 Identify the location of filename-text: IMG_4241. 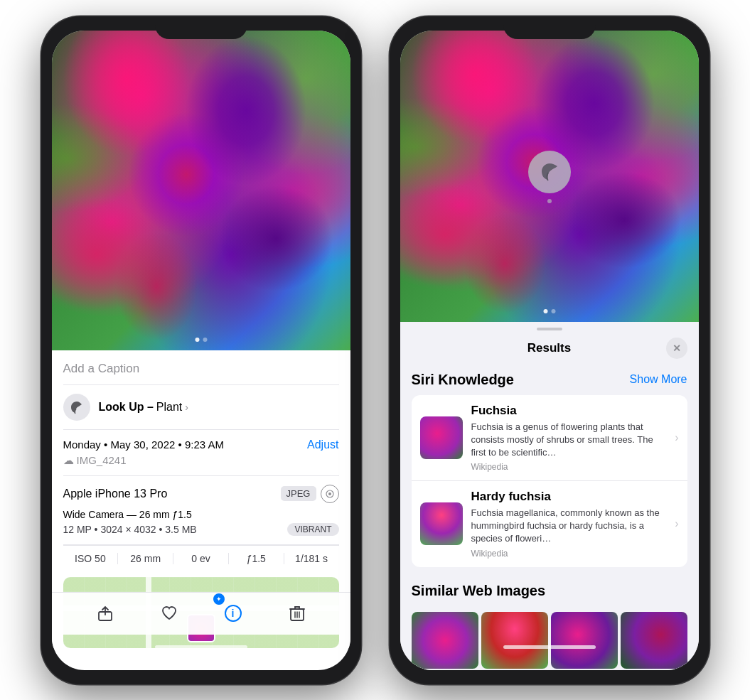
(102, 461).